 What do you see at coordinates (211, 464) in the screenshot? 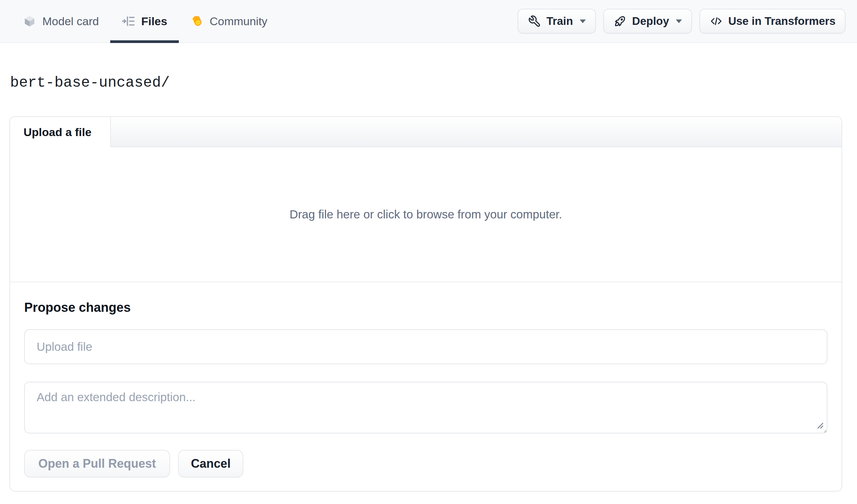
I see `cancel-button: Cancel` at bounding box center [211, 464].